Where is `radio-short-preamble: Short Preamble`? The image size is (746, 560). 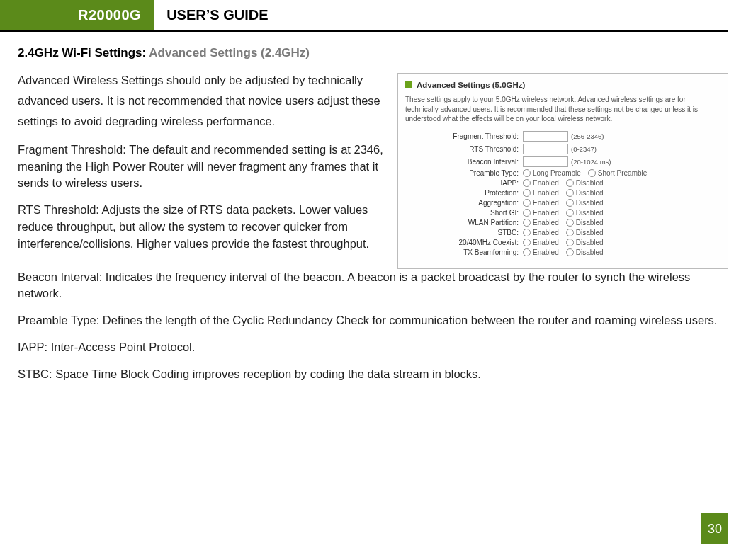
radio-short-preamble: Short Preamble is located at coordinates (618, 173).